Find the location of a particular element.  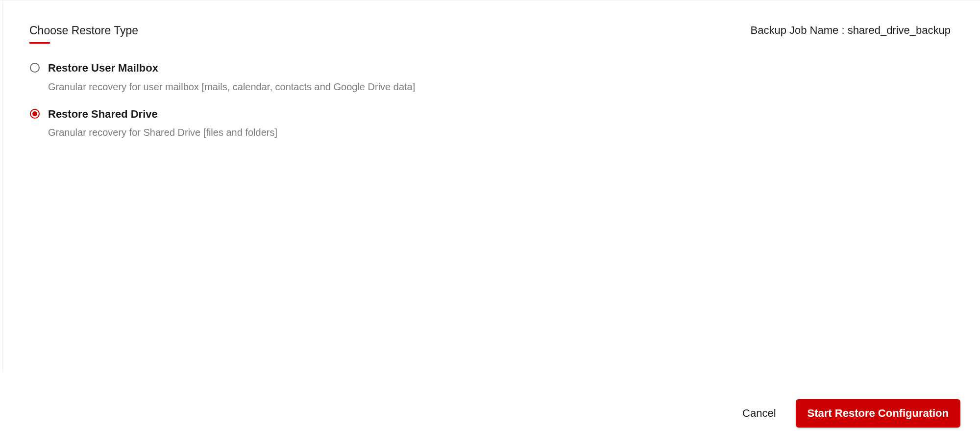

option-texts: Restore Shared Drive Granular recovery f… is located at coordinates (163, 123).